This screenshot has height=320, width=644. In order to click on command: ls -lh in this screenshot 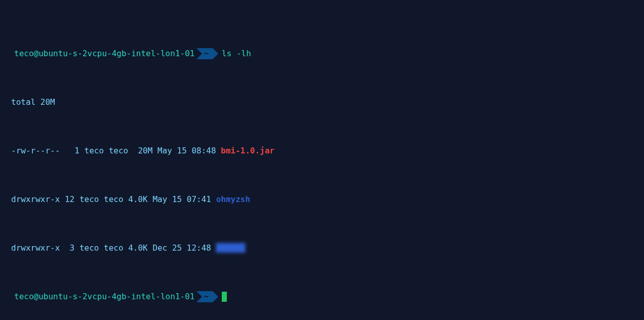, I will do `click(236, 54)`.